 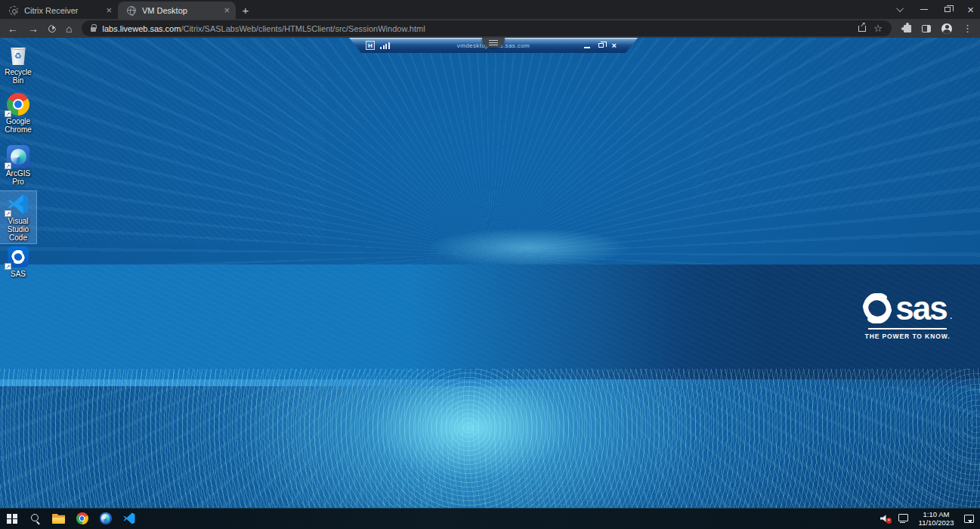 I want to click on session-close-button: ×, so click(x=614, y=45).